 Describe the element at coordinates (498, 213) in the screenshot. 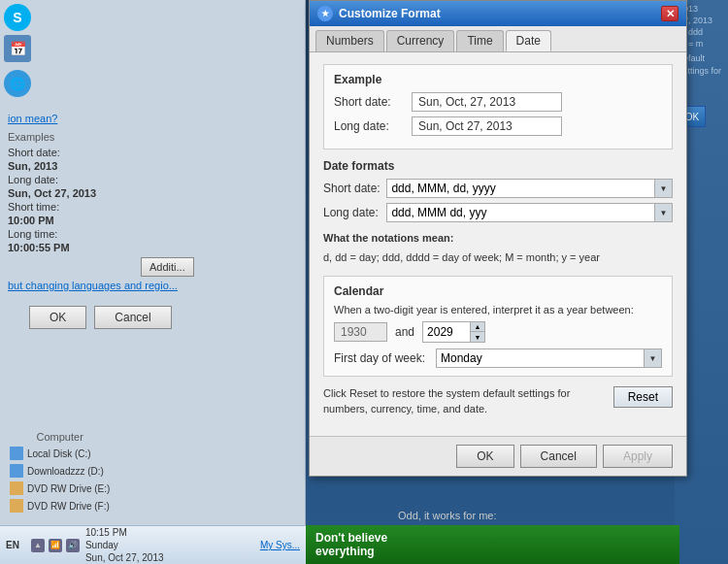

I see `format-long-date-row: Long date: ddd, MMM dd, yyy ▼` at that location.